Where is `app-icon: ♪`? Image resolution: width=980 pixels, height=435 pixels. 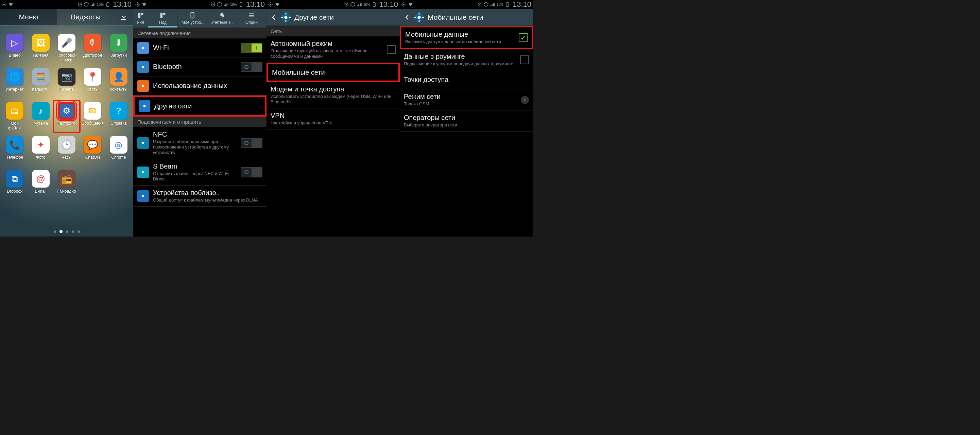
app-icon: ♪ is located at coordinates (41, 111).